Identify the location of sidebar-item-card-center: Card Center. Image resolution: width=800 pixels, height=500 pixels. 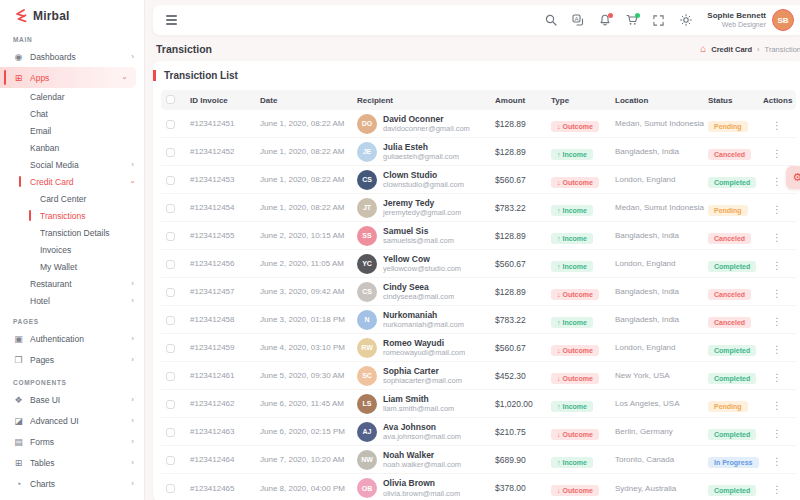
(72, 198).